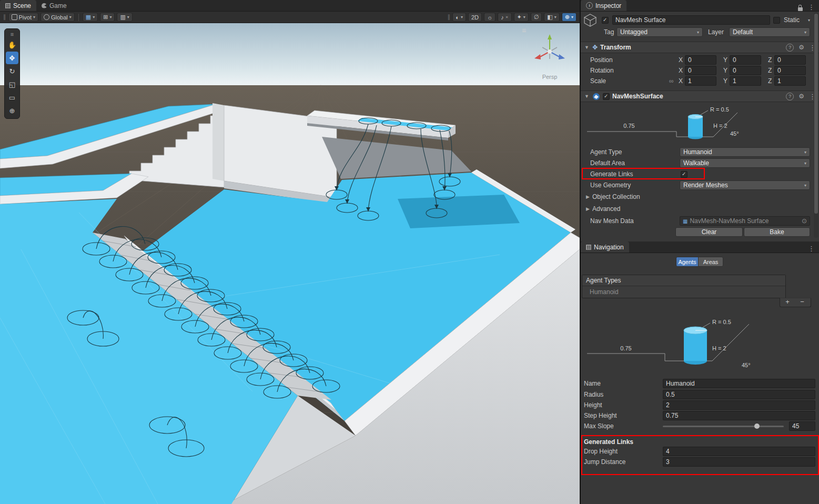  I want to click on position-y-field, so click(745, 60).